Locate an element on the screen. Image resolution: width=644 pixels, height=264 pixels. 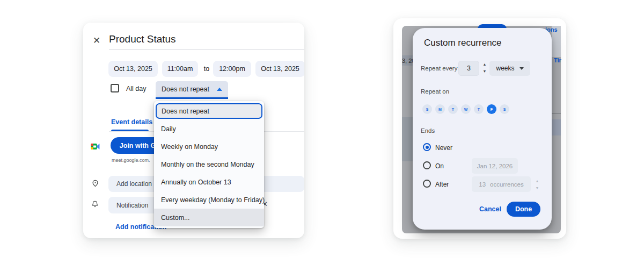
frequency-select-value: weeks is located at coordinates (505, 68).